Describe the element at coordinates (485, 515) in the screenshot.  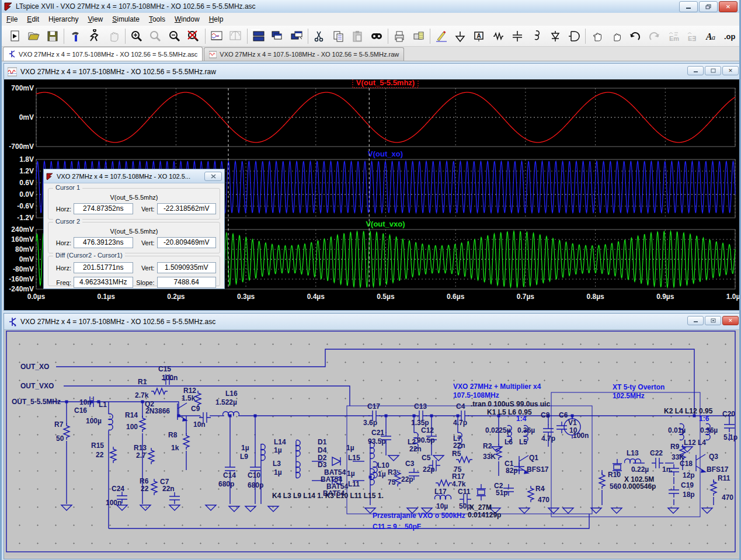
I see `spice-directive-text: 0.014129p` at that location.